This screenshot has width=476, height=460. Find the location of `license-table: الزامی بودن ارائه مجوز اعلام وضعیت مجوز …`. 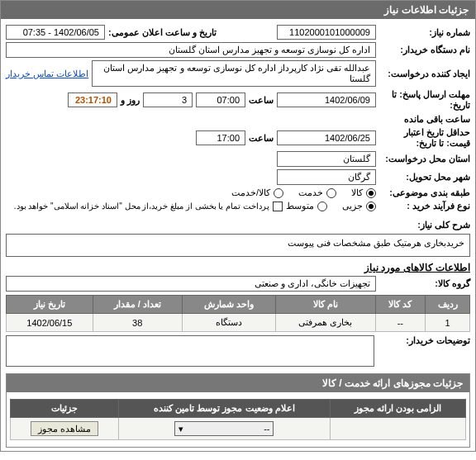

license-table: الزامی بودن ارائه مجوز اعلام وضعیت مجوز … is located at coordinates (238, 420).